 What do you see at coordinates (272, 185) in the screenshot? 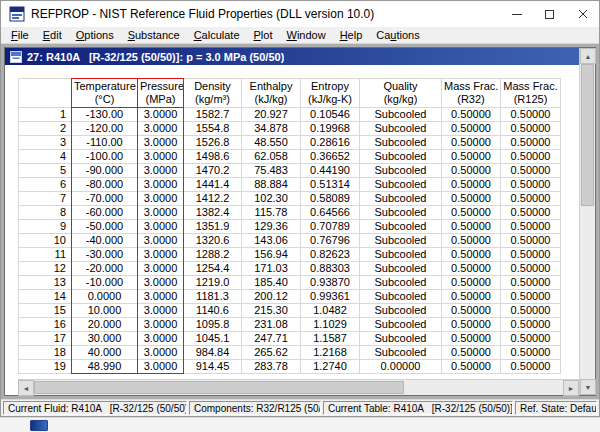
I see `cell-enthalpy: 88.884` at bounding box center [272, 185].